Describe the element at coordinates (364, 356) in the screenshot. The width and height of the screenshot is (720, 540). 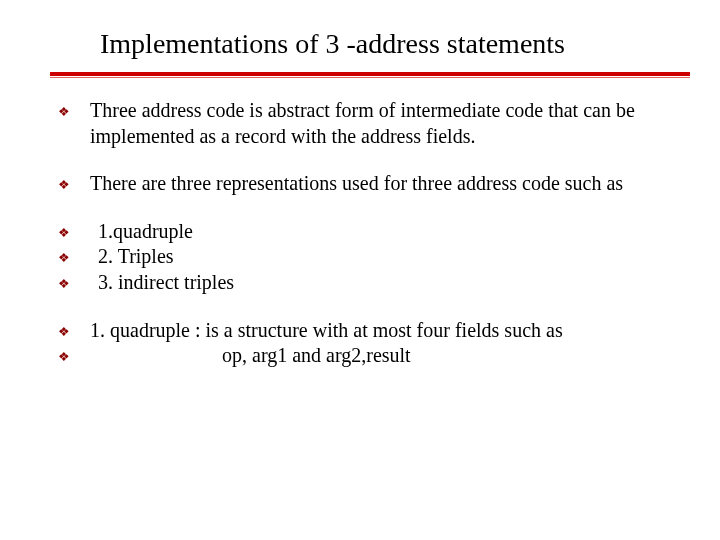
I see `bullet-item-7: ❖ op, arg1 and arg2,result` at that location.